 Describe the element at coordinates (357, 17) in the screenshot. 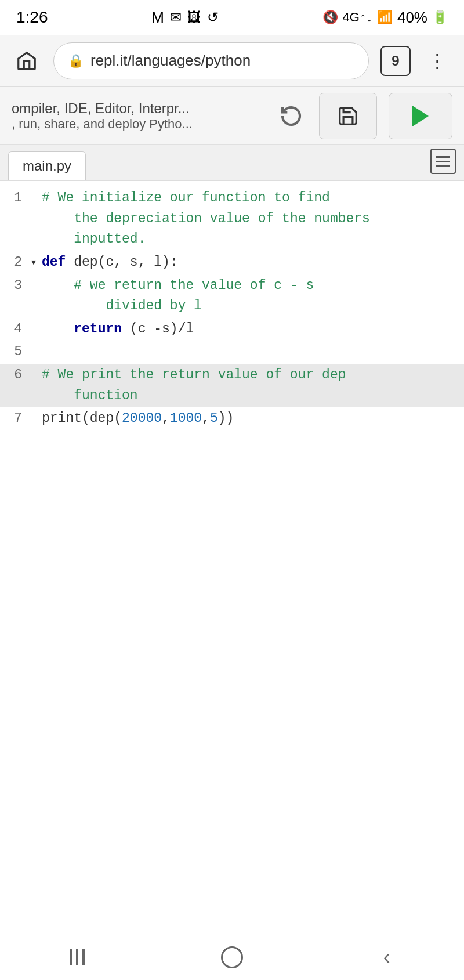

I see `signal-icon: 4G↑↓` at that location.